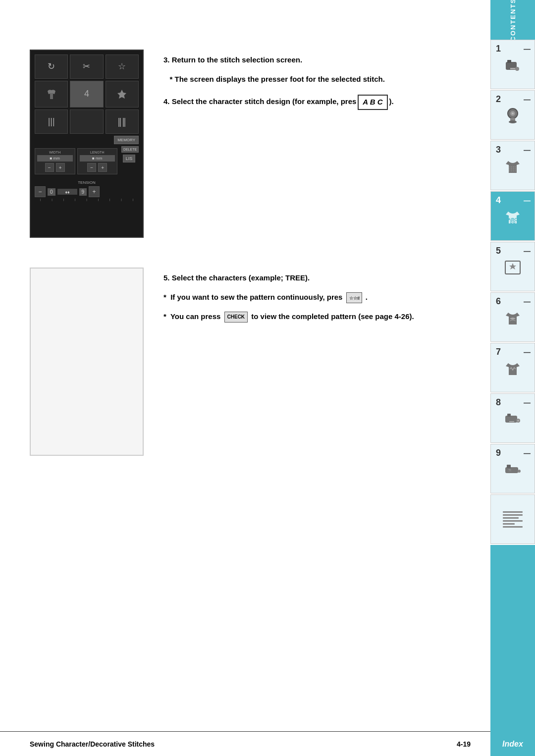  I want to click on tab-4-number: 4, so click(498, 200).